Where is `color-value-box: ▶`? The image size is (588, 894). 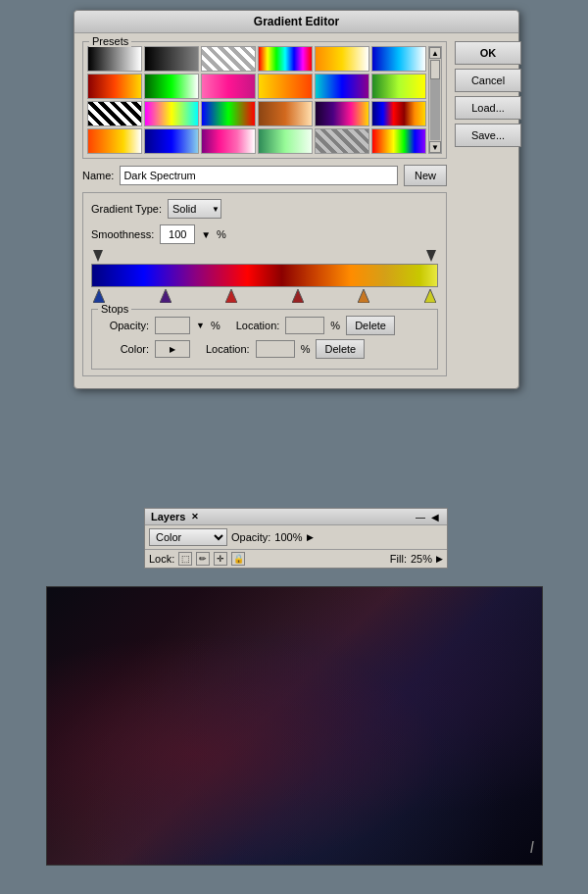 color-value-box: ▶ is located at coordinates (172, 349).